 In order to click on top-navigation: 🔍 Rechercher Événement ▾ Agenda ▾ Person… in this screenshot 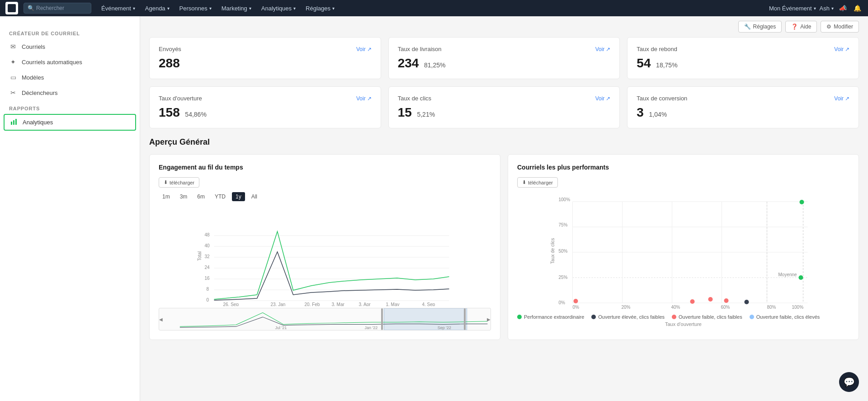, I will do `click(434, 8)`.